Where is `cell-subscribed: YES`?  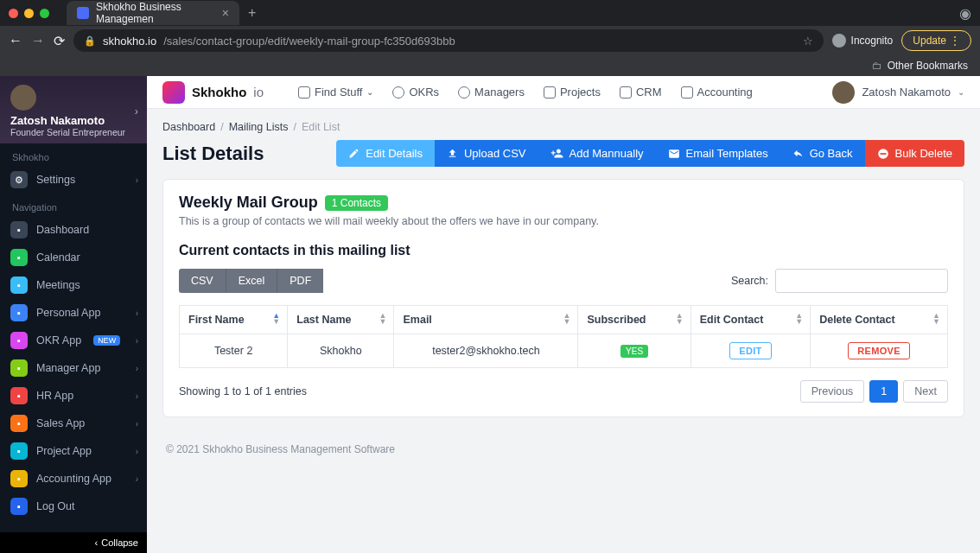
cell-subscribed: YES is located at coordinates (634, 351).